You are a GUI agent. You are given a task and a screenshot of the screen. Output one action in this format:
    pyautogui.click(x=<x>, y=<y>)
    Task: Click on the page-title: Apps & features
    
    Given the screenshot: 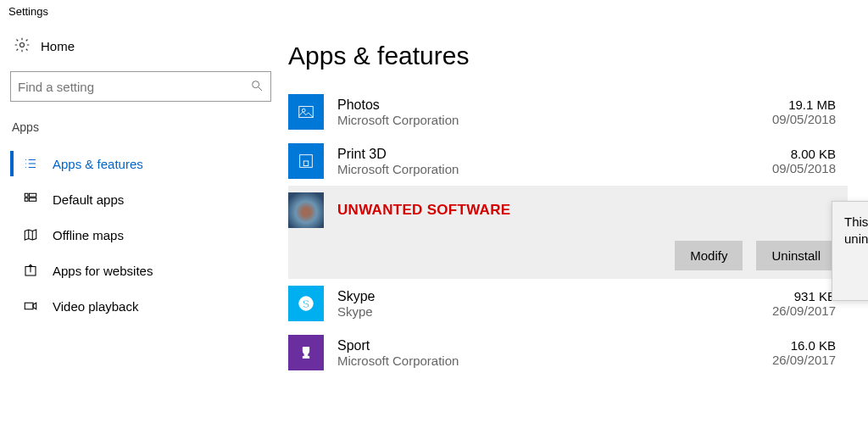 What is the action you would take?
    pyautogui.click(x=568, y=56)
    